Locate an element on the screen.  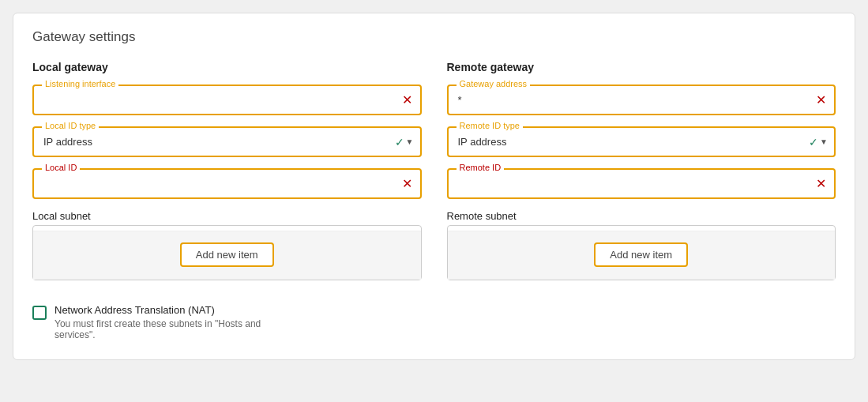
local-add-new-item-button: Add new item is located at coordinates (227, 254).